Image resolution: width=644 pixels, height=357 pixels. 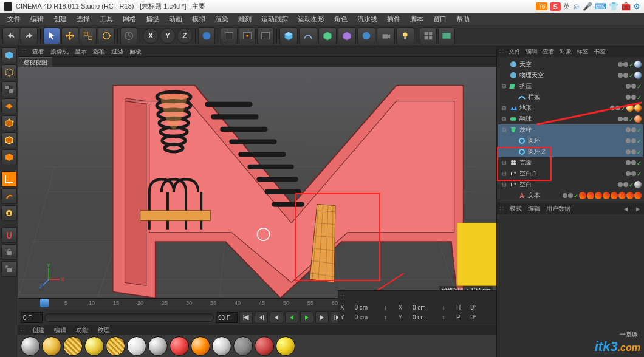 I want to click on edge-mode-button, so click(x=9, y=140).